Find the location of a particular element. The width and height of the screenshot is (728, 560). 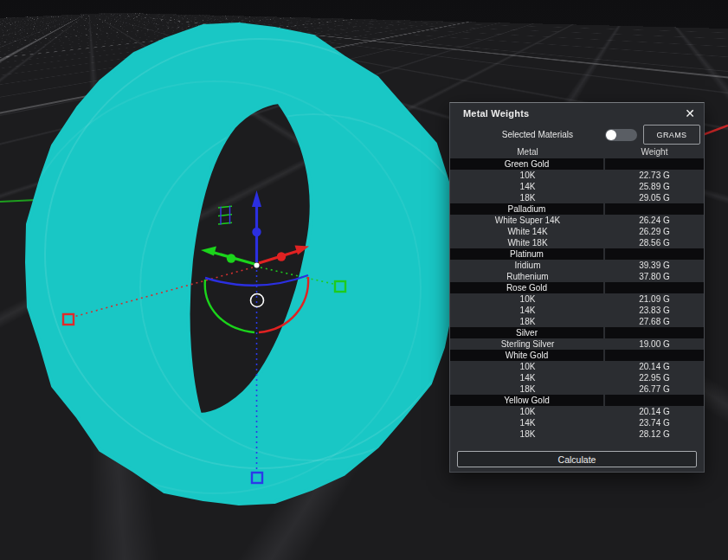

metal-weight-value: 39.39 G is located at coordinates (654, 265).